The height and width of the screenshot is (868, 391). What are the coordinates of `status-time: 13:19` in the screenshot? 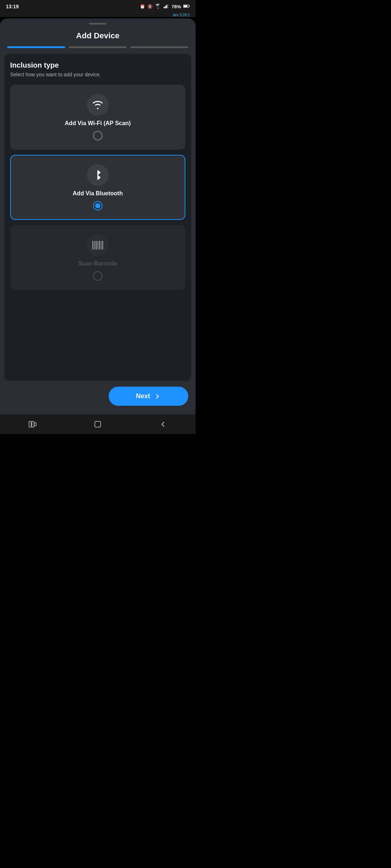 It's located at (12, 7).